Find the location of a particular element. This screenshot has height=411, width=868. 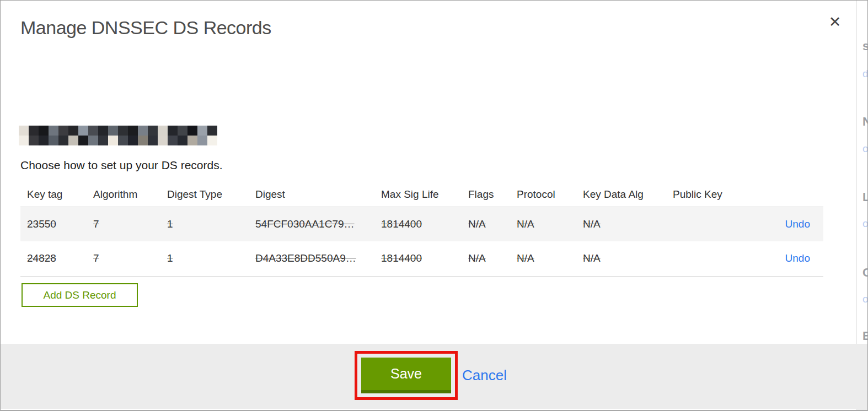

column-header-algorithm: Algorithm is located at coordinates (124, 194).